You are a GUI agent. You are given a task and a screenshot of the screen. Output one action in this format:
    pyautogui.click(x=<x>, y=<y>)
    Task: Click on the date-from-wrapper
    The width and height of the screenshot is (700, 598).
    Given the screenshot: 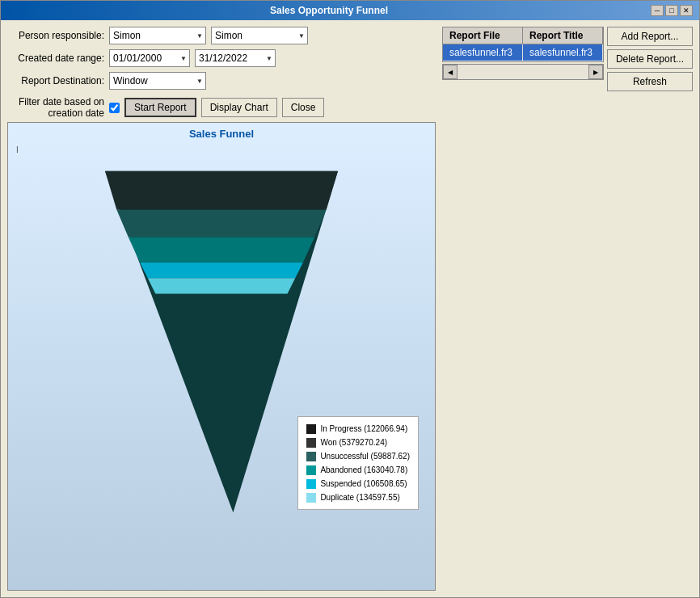 What is the action you would take?
    pyautogui.click(x=150, y=58)
    